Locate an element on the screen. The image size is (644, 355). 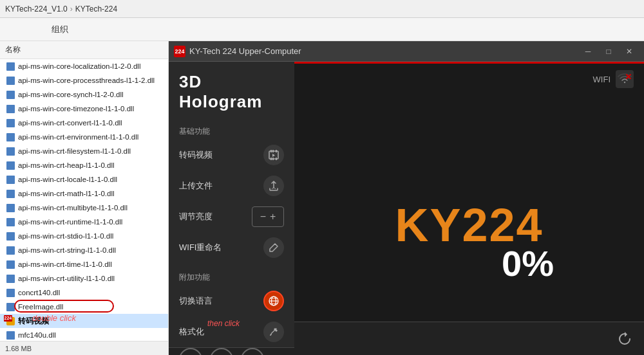
list-item: api-ms-win-crt-runtime-l1-1-0.dll is located at coordinates (84, 222).